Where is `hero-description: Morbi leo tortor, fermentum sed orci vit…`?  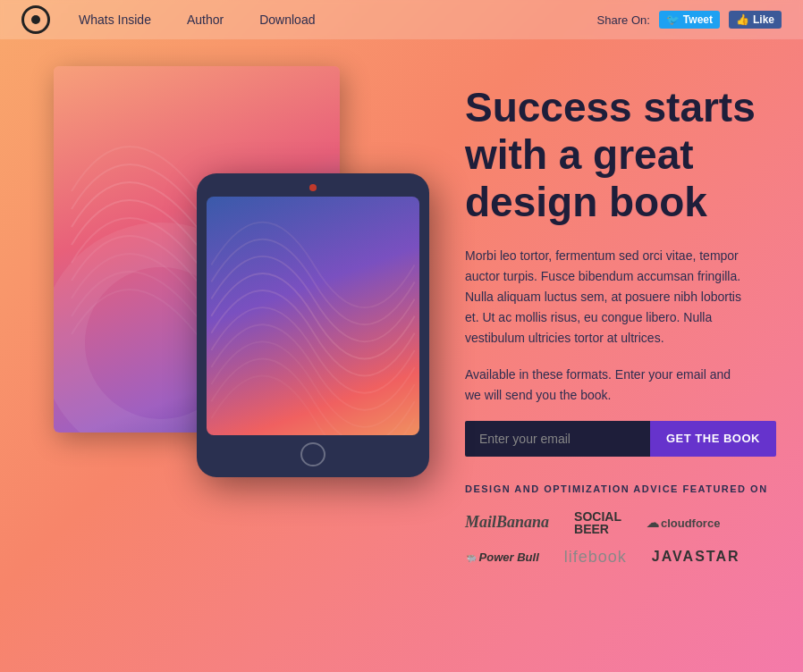
hero-description: Morbi leo tortor, fermentum sed orci vit… is located at coordinates (608, 297).